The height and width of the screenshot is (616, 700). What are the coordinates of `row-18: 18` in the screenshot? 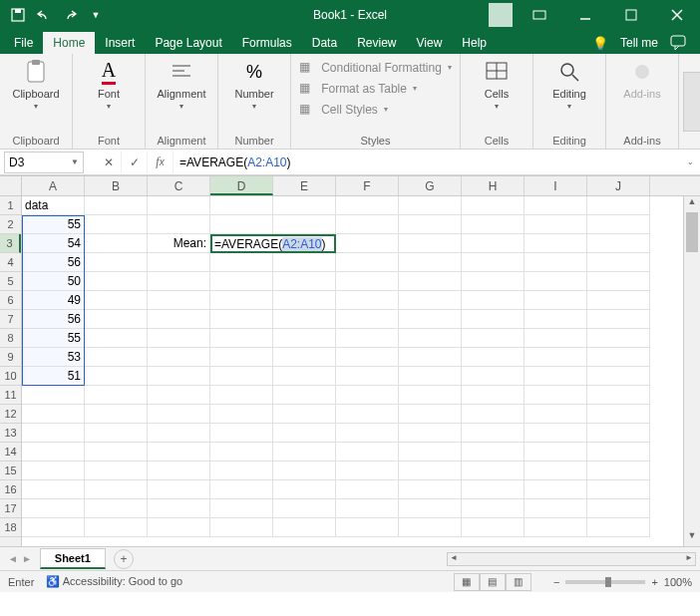 It's located at (10, 528).